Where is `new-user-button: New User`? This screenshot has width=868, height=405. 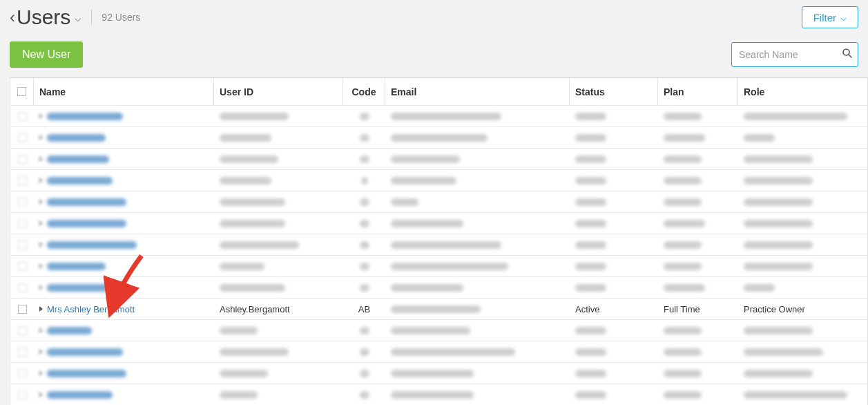 new-user-button: New User is located at coordinates (46, 55).